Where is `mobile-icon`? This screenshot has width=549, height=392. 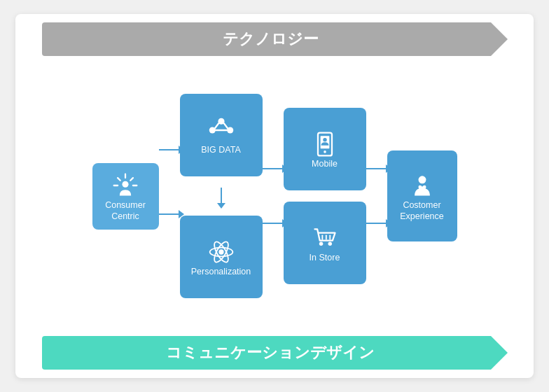 mobile-icon is located at coordinates (325, 144).